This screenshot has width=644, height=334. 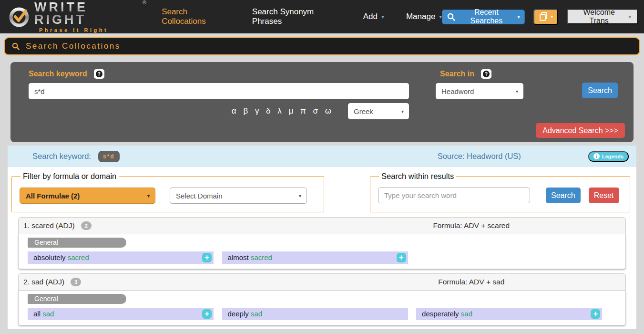 What do you see at coordinates (322, 243) in the screenshot?
I see `result-group: 1. scared (ADJ) 2 Formula: ADV + scared …` at bounding box center [322, 243].